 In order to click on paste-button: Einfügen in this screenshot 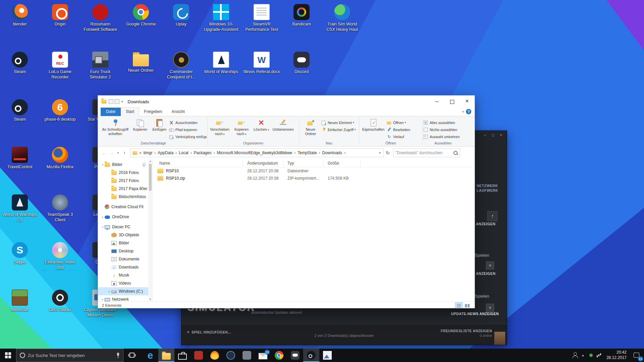, I will do `click(160, 125)`.